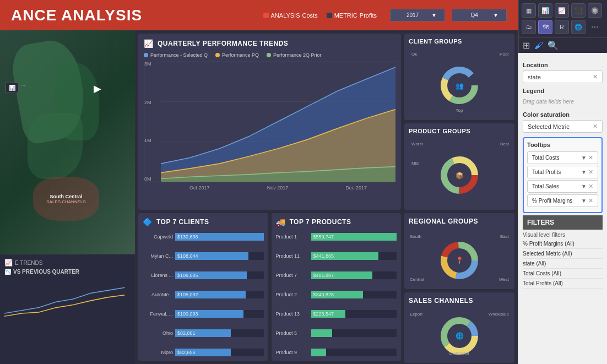 This screenshot has height=364, width=607. I want to click on right-bottom-panels: REGIONAL GROUPS 📍 South East, so click(459, 287).